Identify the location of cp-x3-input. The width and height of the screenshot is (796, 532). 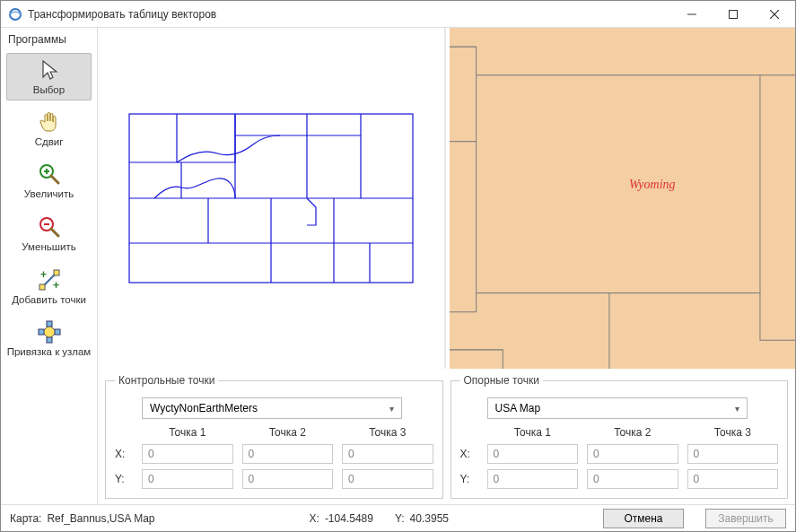
(388, 454).